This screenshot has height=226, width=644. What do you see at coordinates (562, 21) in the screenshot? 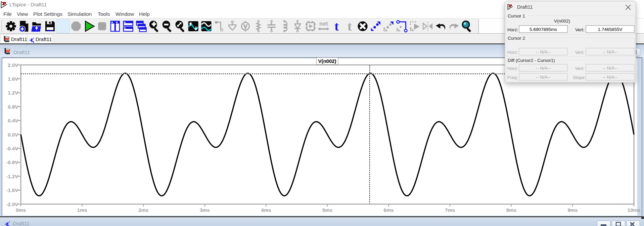
I see `svg-text: V(n002)` at bounding box center [562, 21].